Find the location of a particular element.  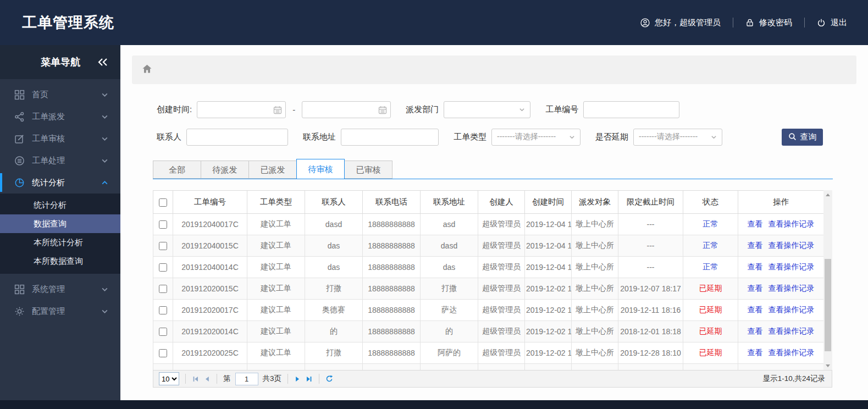

cell-created: 2019-12-02 16 is located at coordinates (549, 289).